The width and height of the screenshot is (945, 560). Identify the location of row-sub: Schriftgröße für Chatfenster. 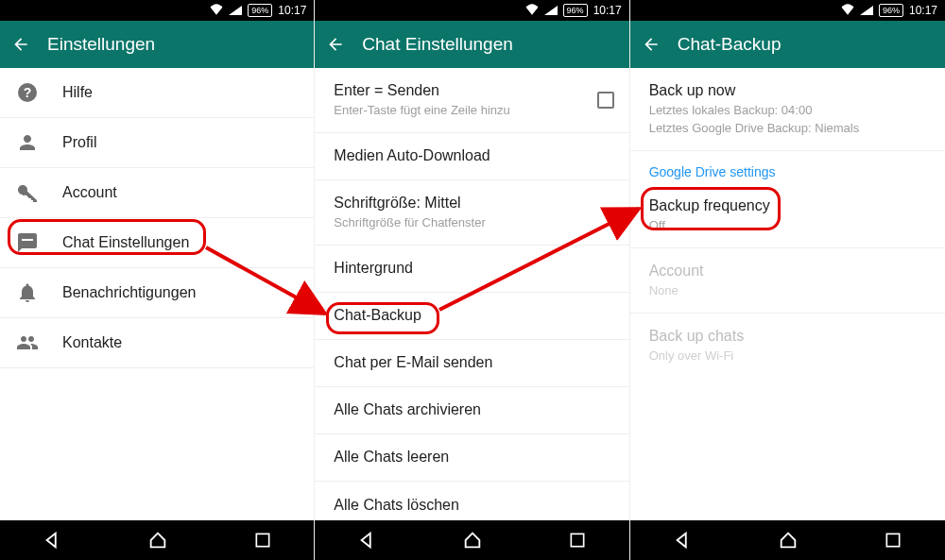
(409, 223).